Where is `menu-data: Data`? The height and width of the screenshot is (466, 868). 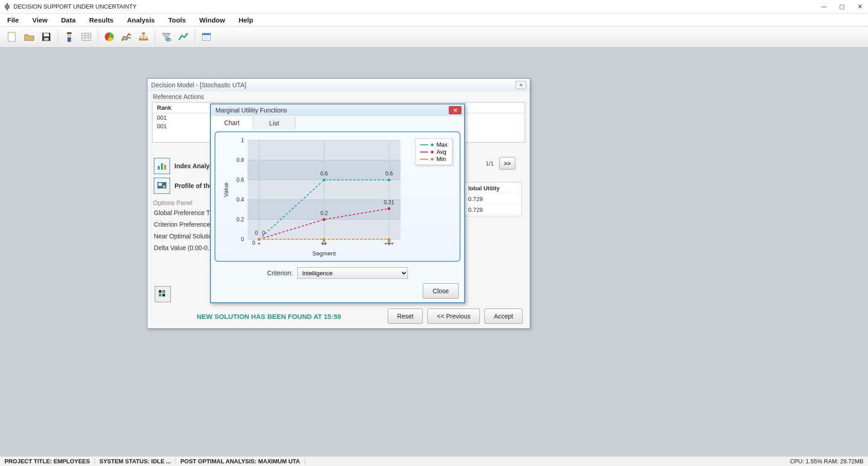
menu-data: Data is located at coordinates (68, 20).